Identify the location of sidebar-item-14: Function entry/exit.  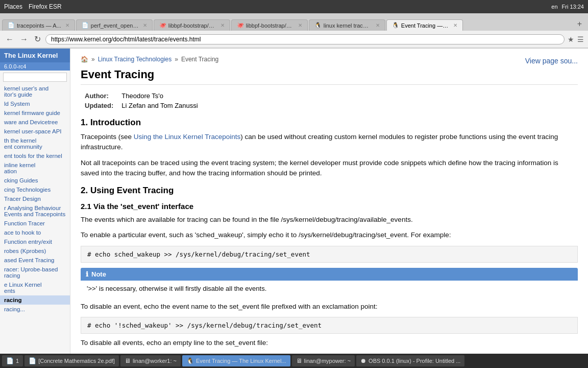
(35, 242).